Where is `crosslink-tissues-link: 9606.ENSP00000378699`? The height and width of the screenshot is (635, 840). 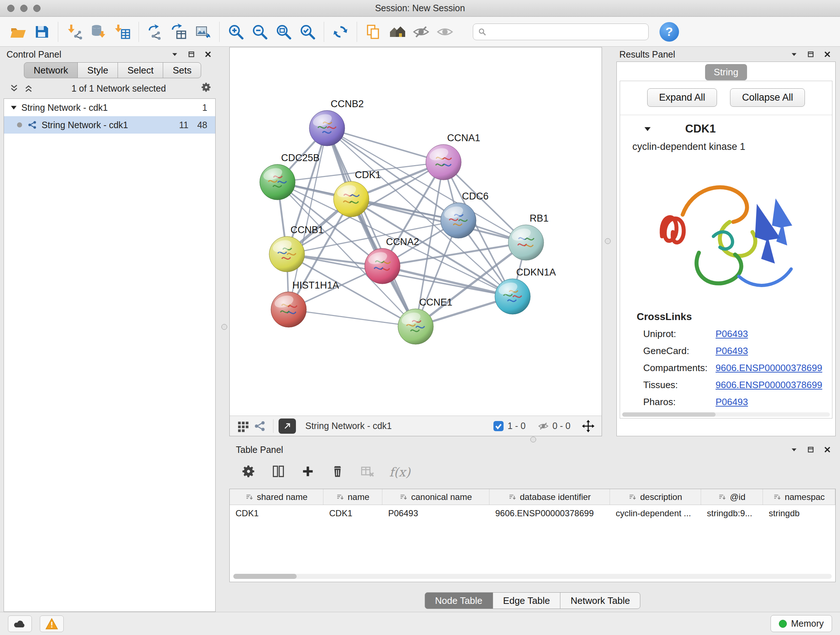 crosslink-tissues-link: 9606.ENSP00000378699 is located at coordinates (769, 385).